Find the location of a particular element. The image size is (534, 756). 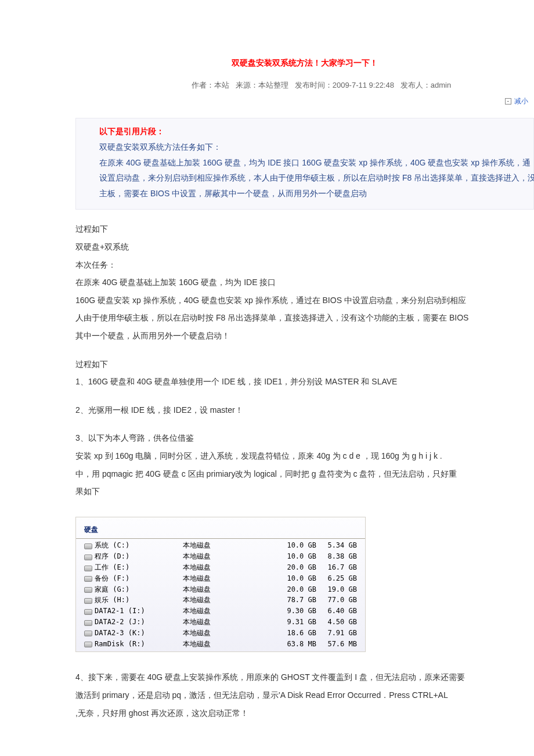

body-line: ,无奈，只好用 ghost 再次还原，这次启动正常！ is located at coordinates (305, 713).